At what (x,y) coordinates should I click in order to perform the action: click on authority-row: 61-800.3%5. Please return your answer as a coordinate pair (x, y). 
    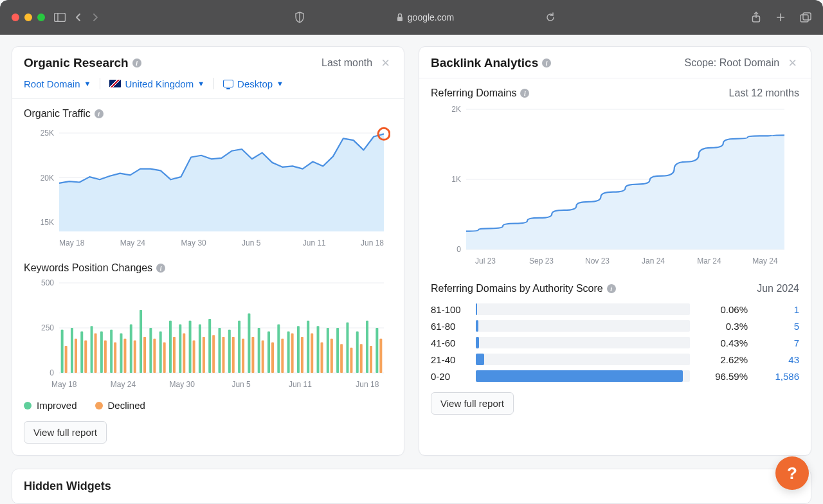
    Looking at the image, I should click on (615, 326).